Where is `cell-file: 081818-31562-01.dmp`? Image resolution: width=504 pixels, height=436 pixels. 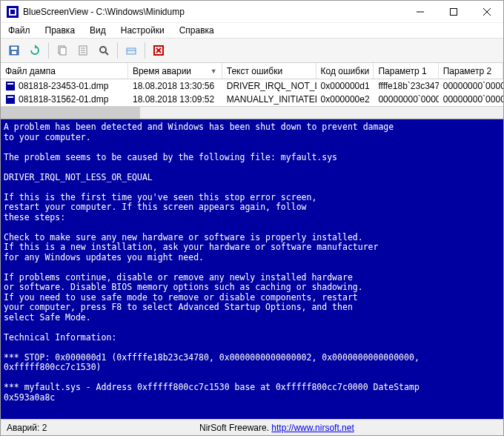
cell-file: 081818-31562-01.dmp is located at coordinates (64, 99).